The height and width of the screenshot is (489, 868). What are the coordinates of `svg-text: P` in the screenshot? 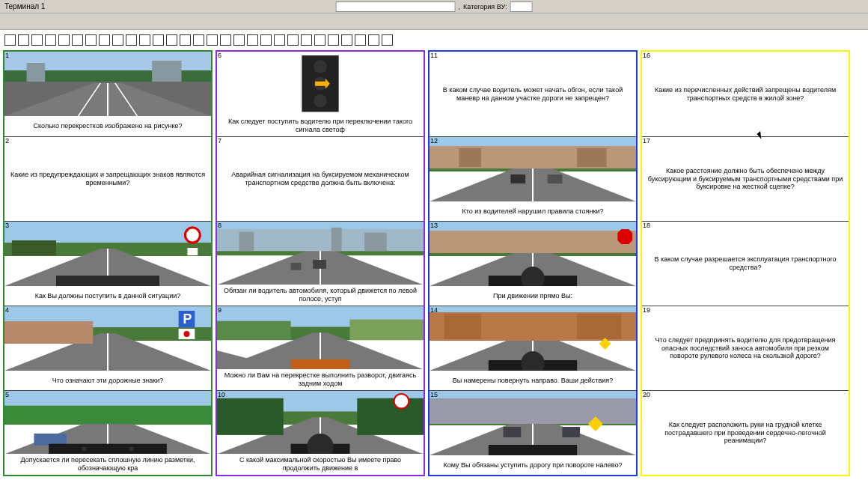 It's located at (188, 319).